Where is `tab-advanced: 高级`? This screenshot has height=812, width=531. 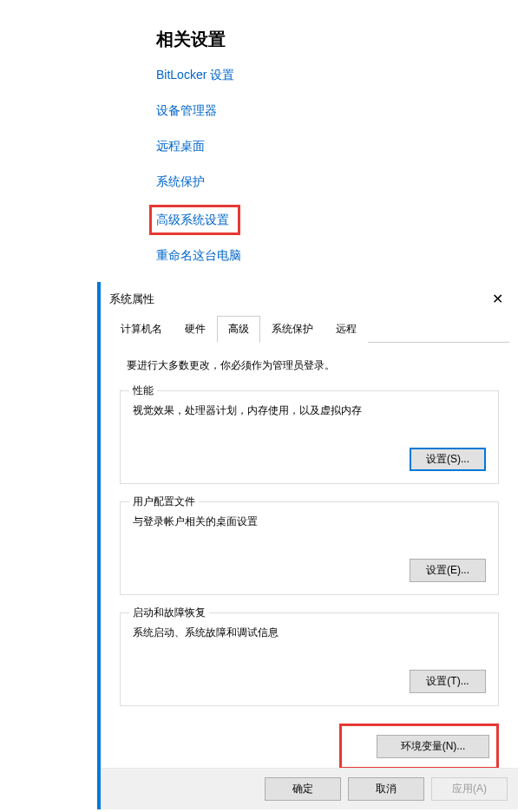
tab-advanced: 高级 is located at coordinates (239, 330).